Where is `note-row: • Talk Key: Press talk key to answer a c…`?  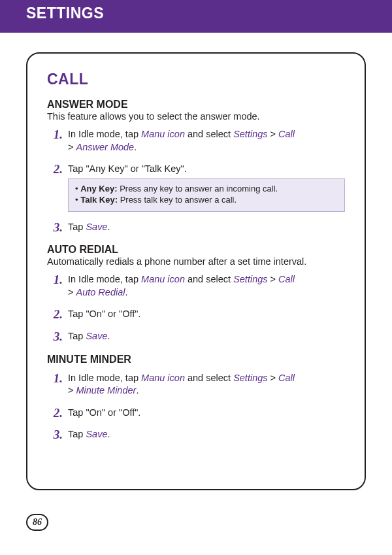 note-row: • Talk Key: Press talk key to answer a c… is located at coordinates (206, 200).